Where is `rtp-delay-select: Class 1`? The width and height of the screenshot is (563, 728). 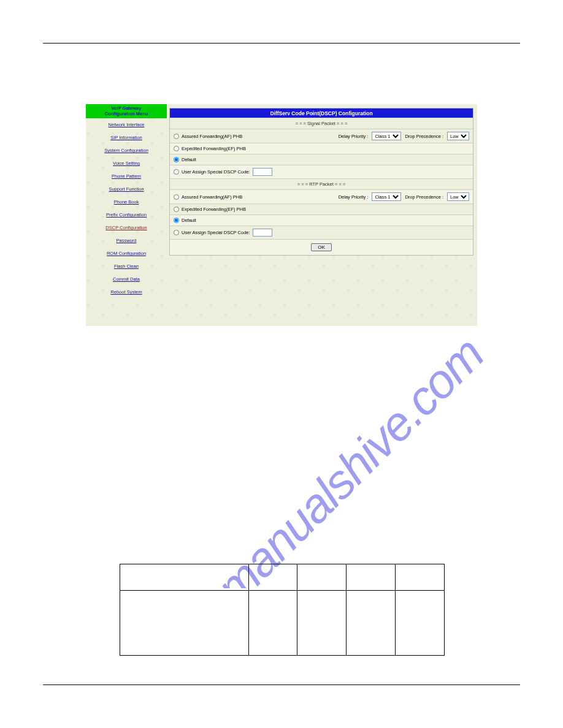 rtp-delay-select: Class 1 is located at coordinates (386, 197).